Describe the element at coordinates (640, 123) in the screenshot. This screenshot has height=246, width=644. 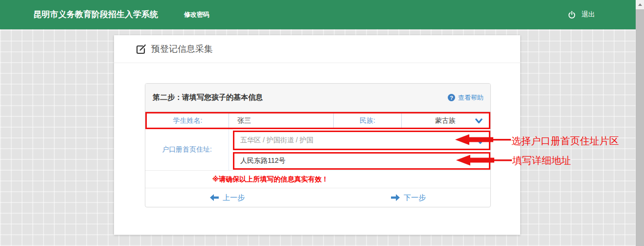
I see `vertical-scrollbar` at that location.